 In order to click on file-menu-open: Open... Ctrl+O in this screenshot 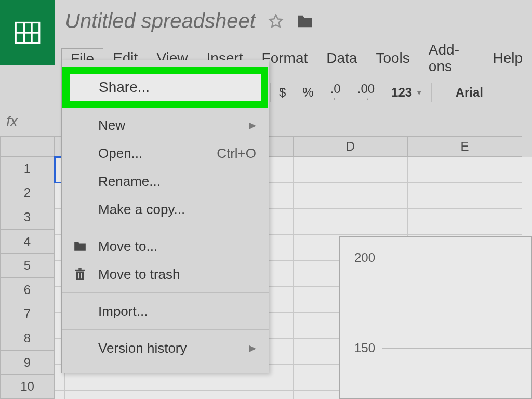, I will do `click(165, 153)`.